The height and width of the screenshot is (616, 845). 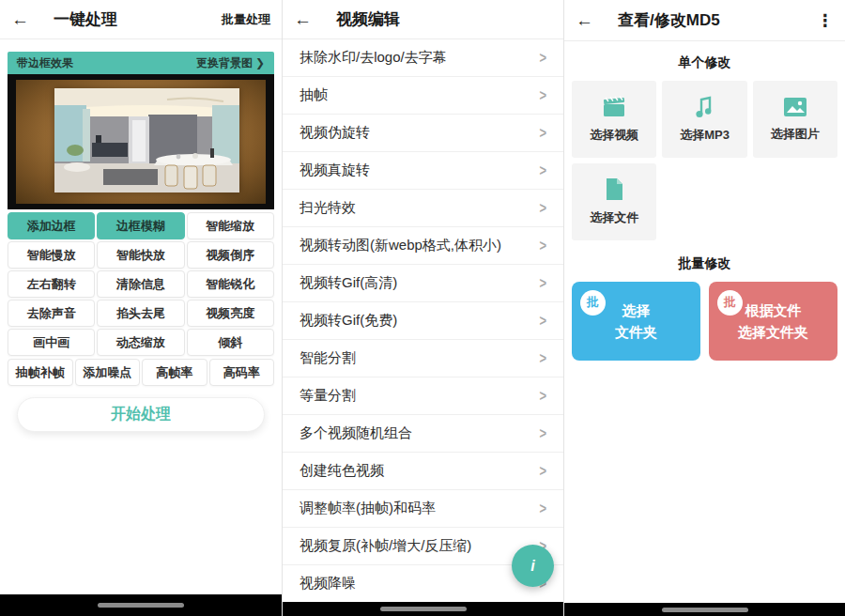 I want to click on tool-button-border-blur: 边框模糊, so click(x=141, y=225).